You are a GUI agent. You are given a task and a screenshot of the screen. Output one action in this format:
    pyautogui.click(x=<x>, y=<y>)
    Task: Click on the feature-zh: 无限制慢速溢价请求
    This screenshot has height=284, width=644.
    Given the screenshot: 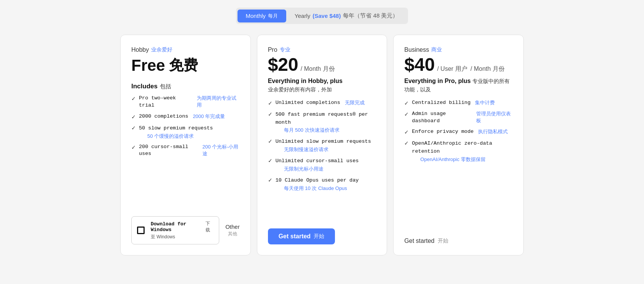 What is the action you would take?
    pyautogui.click(x=327, y=150)
    